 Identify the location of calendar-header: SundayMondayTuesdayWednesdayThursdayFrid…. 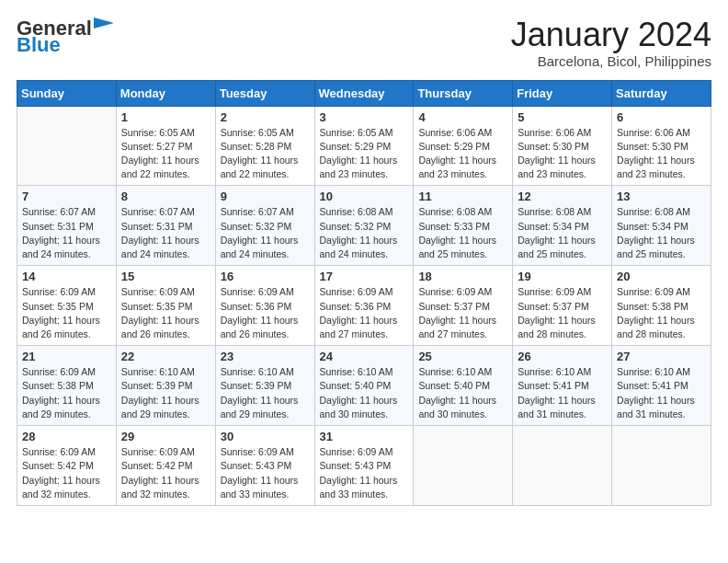
(364, 93).